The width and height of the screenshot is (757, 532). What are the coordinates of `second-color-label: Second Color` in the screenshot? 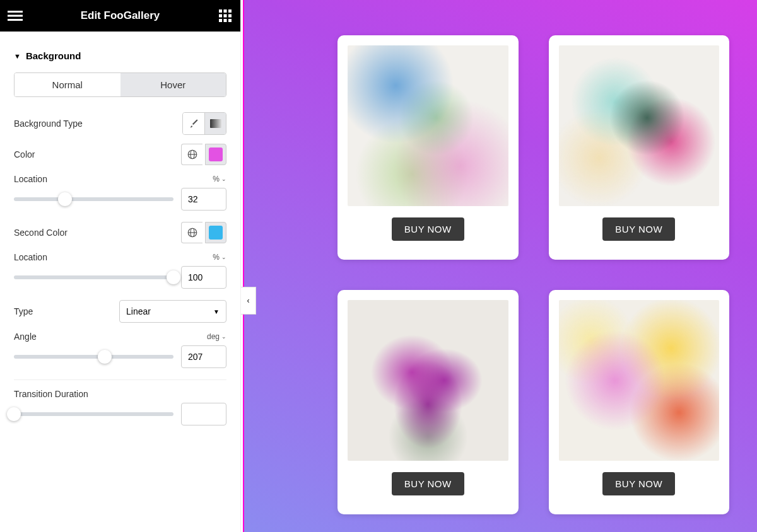 It's located at (40, 233).